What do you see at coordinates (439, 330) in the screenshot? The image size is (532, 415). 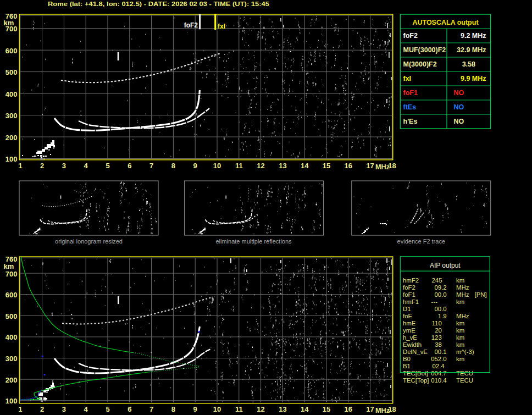 I see `svg-text: 20` at bounding box center [439, 330].